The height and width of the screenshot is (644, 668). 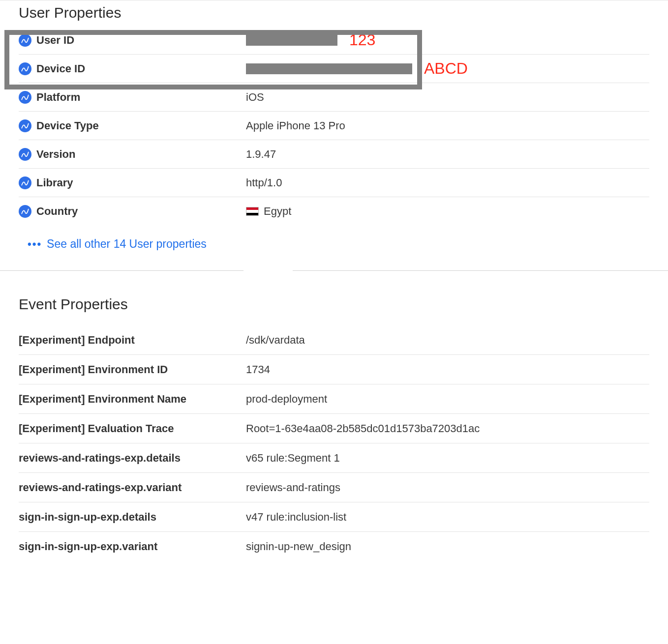 I want to click on user-properties-title: User Properties, so click(x=334, y=13).